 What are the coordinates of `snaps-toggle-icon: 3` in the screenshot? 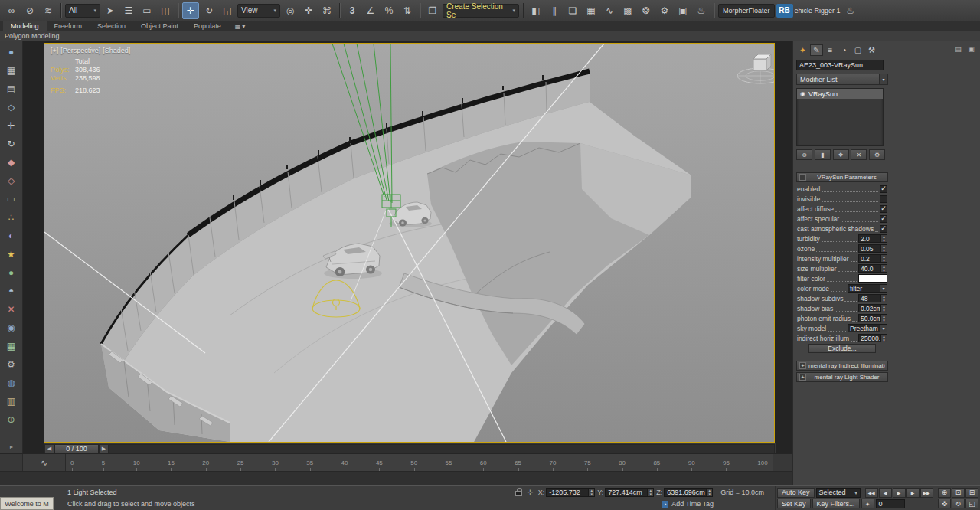 It's located at (352, 11).